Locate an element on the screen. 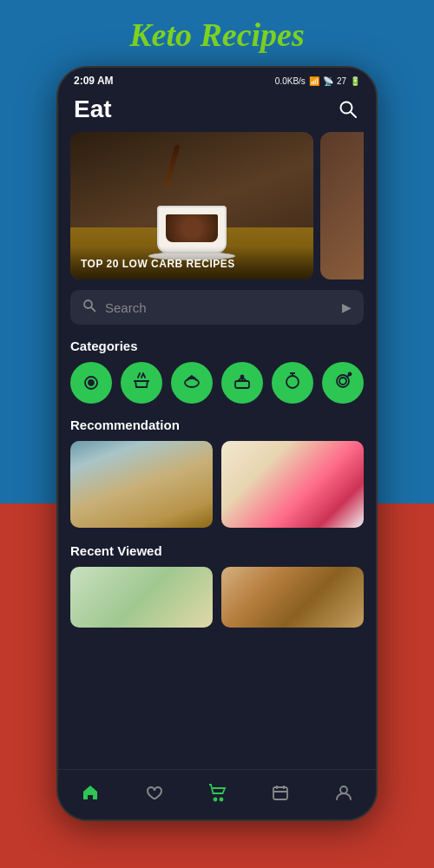 This screenshot has width=434, height=868. nav-favorites is located at coordinates (154, 795).